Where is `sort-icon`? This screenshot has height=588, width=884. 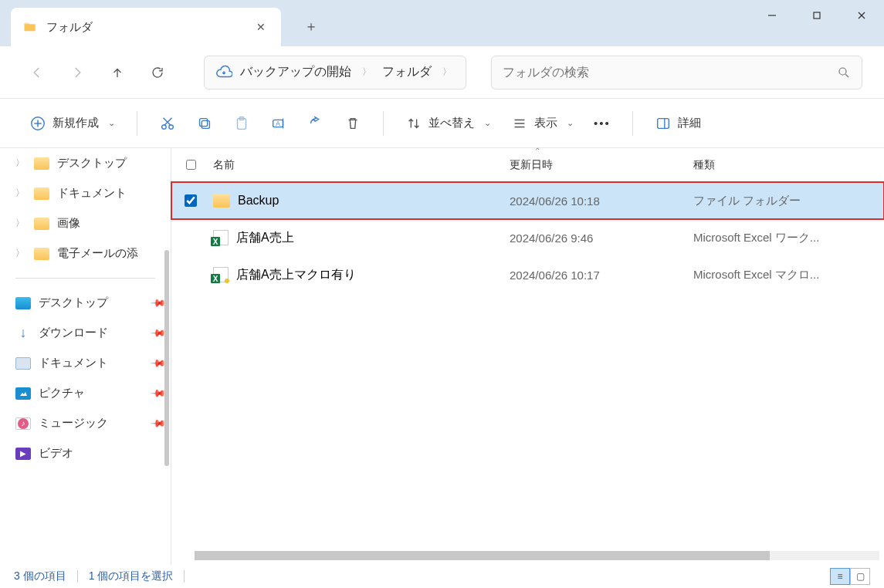 sort-icon is located at coordinates (414, 123).